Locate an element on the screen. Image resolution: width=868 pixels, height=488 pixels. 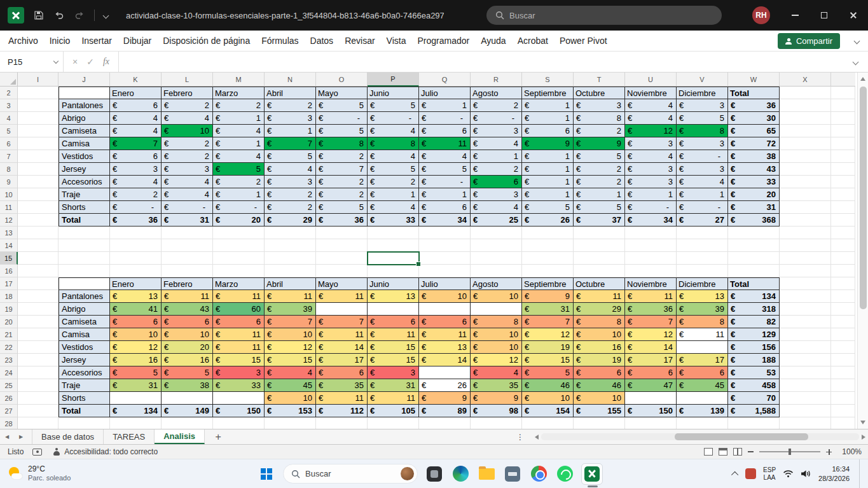
cell-S22: €19 is located at coordinates (548, 347).